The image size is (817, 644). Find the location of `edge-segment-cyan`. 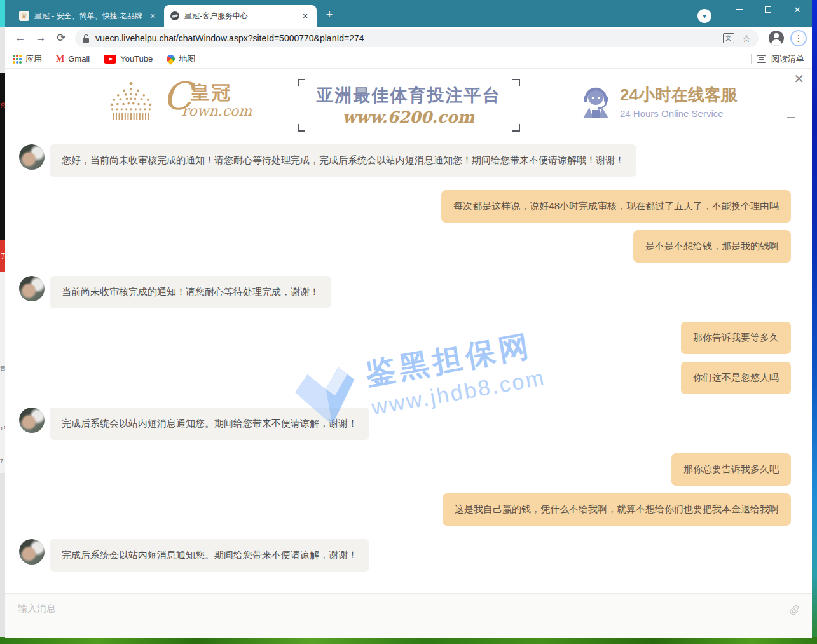

edge-segment-cyan is located at coordinates (3, 13).